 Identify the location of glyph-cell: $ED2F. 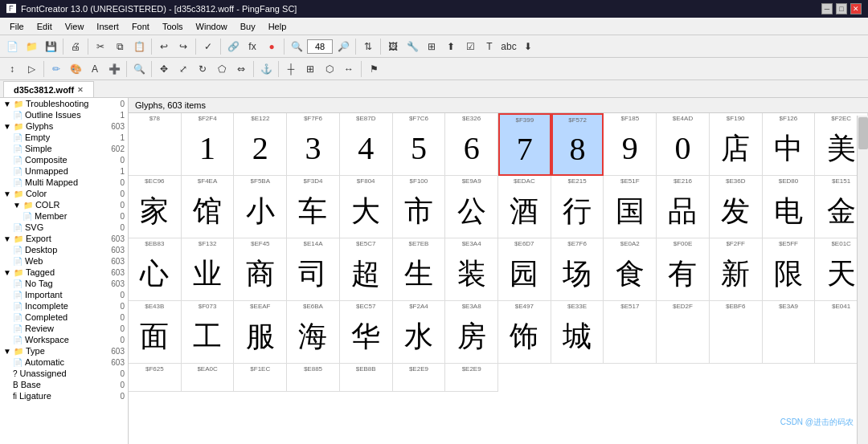
(683, 332).